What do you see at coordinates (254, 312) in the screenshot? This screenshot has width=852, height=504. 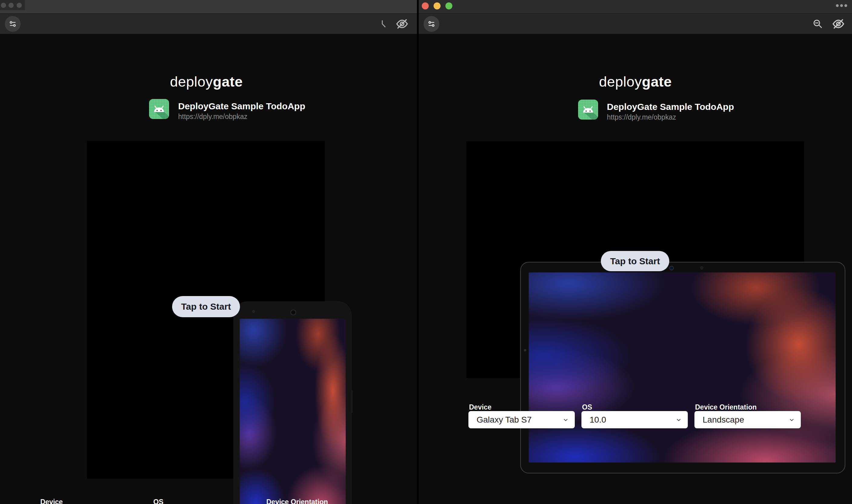 I see `phone-sensor-dot` at bounding box center [254, 312].